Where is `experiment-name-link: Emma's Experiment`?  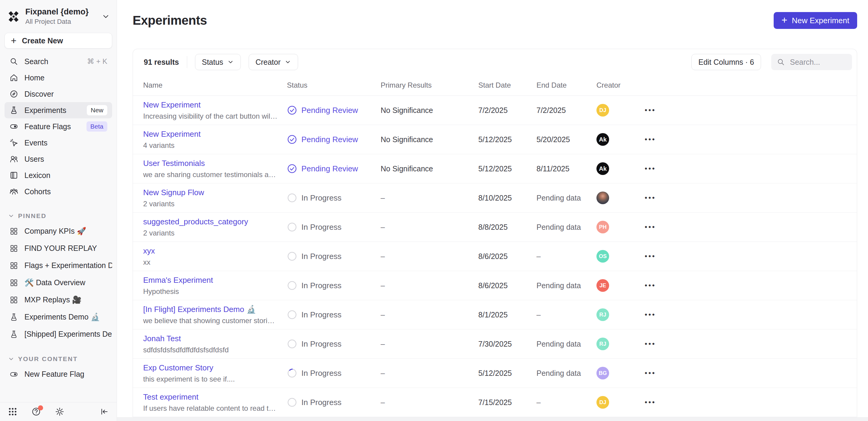 experiment-name-link: Emma's Experiment is located at coordinates (178, 280).